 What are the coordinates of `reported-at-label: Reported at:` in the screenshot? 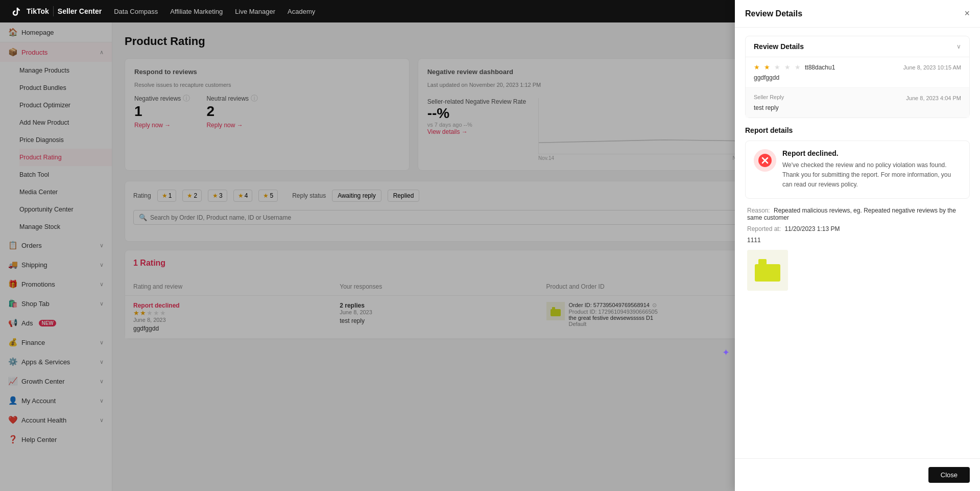 It's located at (764, 229).